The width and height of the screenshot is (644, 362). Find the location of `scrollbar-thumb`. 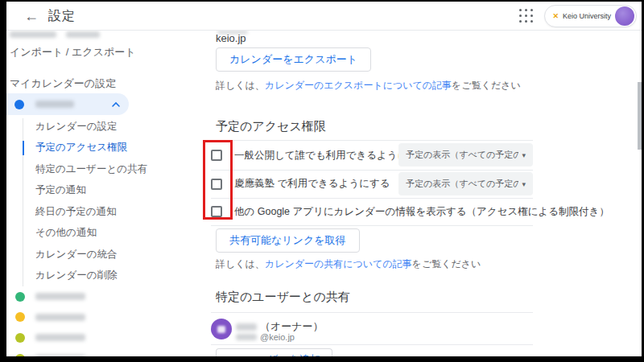

scrollbar-thumb is located at coordinates (639, 116).